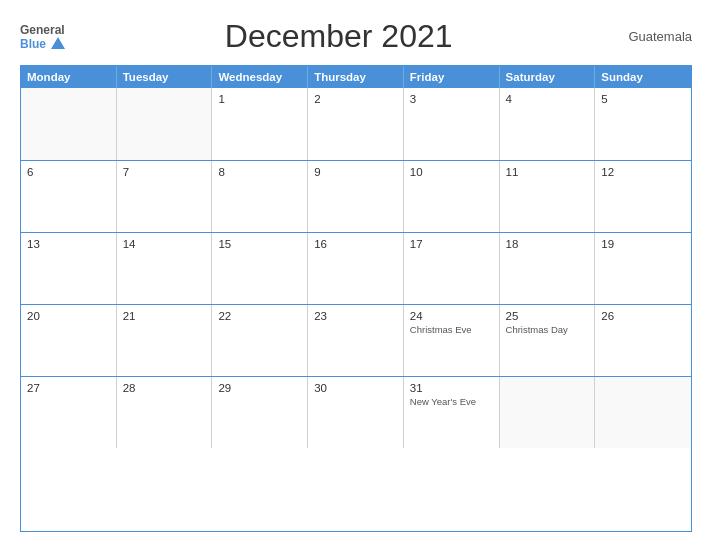 The image size is (712, 550). I want to click on day-number: 14, so click(164, 244).